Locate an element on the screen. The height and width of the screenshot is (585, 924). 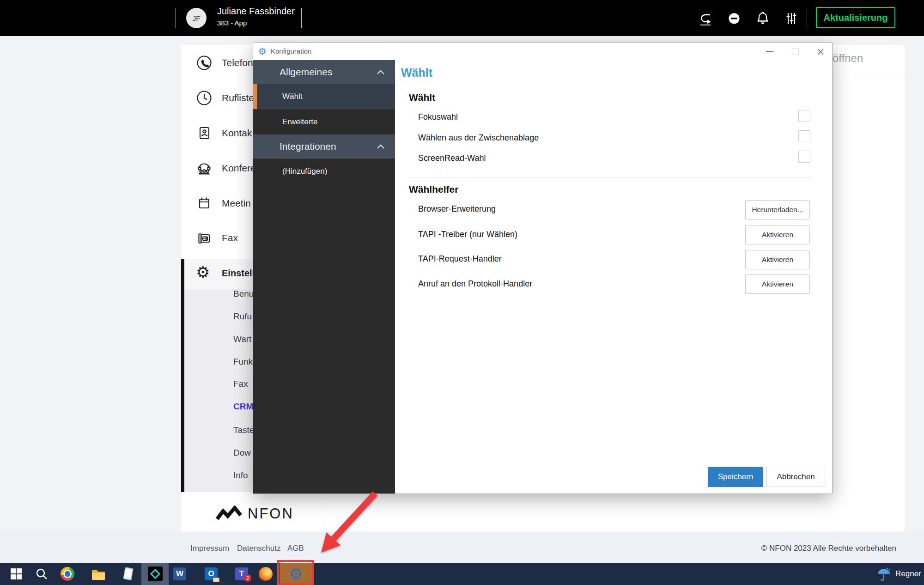
minimize-button is located at coordinates (770, 52).